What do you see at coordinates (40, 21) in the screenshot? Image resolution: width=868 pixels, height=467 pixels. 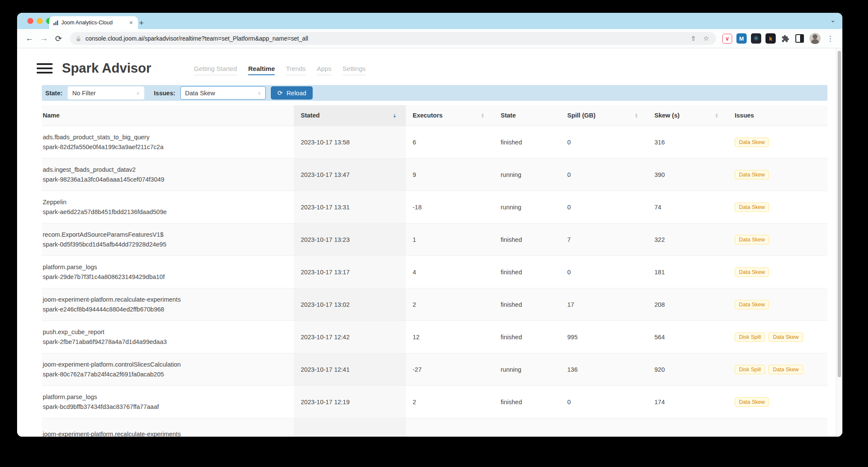 I see `minimize-window-button` at bounding box center [40, 21].